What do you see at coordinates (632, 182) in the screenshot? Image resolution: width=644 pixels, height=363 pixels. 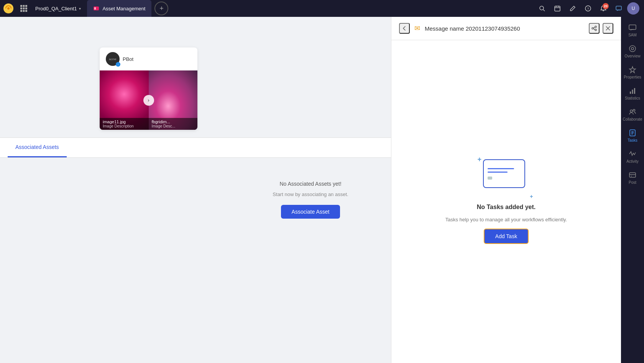 I see `post-label: Post` at bounding box center [632, 182].